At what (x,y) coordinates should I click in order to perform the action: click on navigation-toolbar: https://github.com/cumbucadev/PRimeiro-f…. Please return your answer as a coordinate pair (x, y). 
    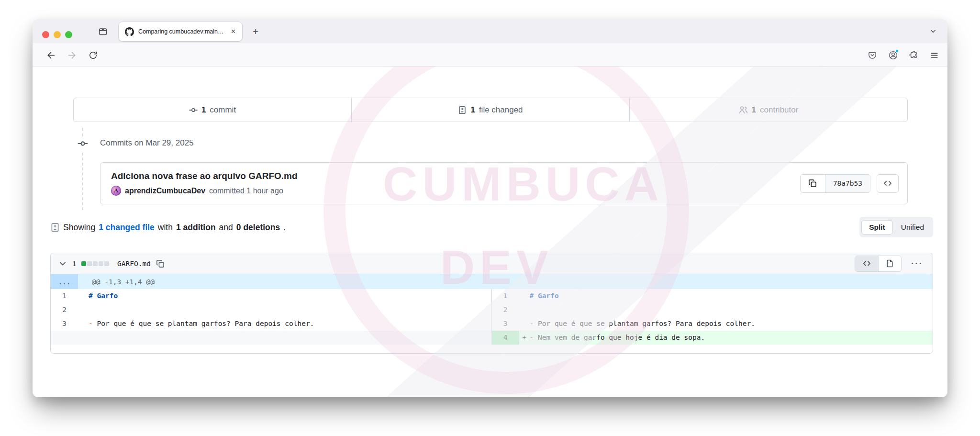
    Looking at the image, I should click on (490, 55).